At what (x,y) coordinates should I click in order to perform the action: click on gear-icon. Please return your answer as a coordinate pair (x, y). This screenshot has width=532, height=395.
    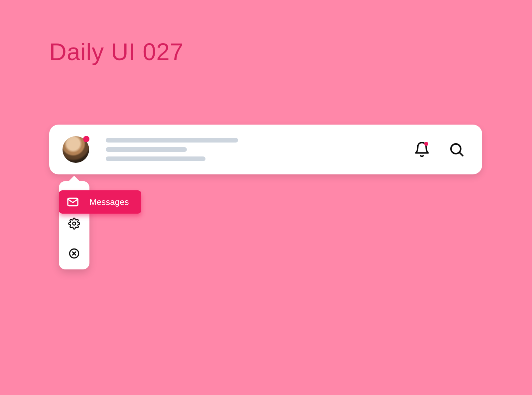
    Looking at the image, I should click on (74, 224).